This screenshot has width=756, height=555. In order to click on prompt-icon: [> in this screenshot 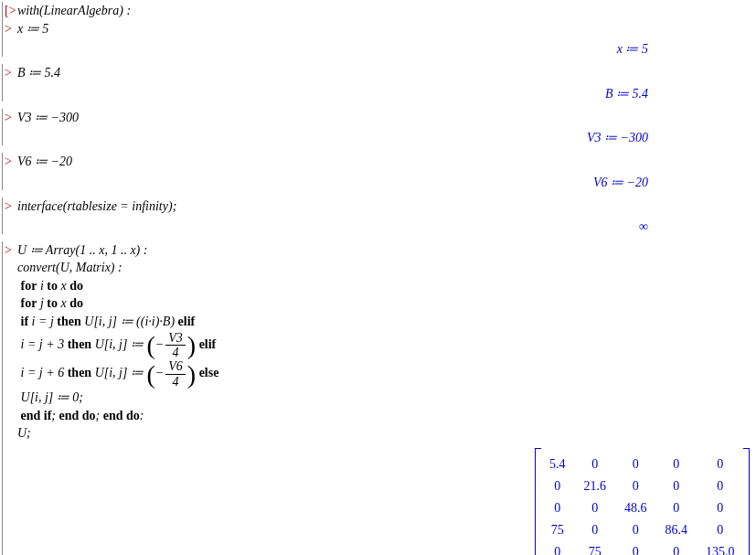, I will do `click(11, 11)`.